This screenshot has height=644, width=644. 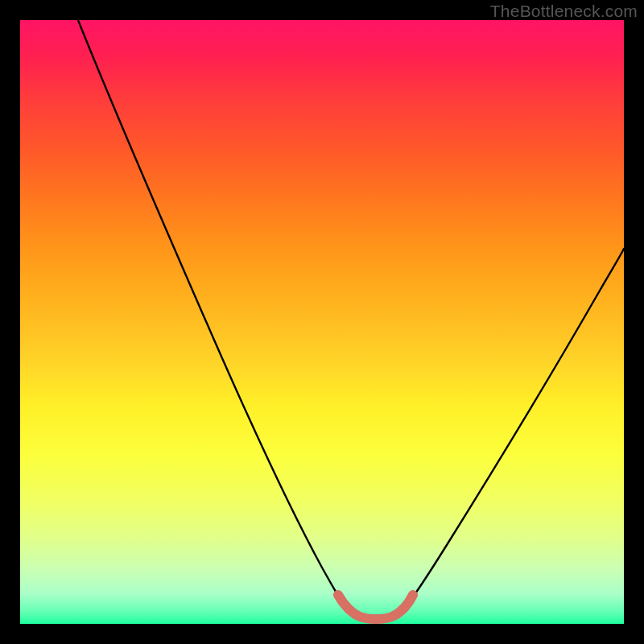 I want to click on salmon-valley-curve, so click(x=375, y=607).